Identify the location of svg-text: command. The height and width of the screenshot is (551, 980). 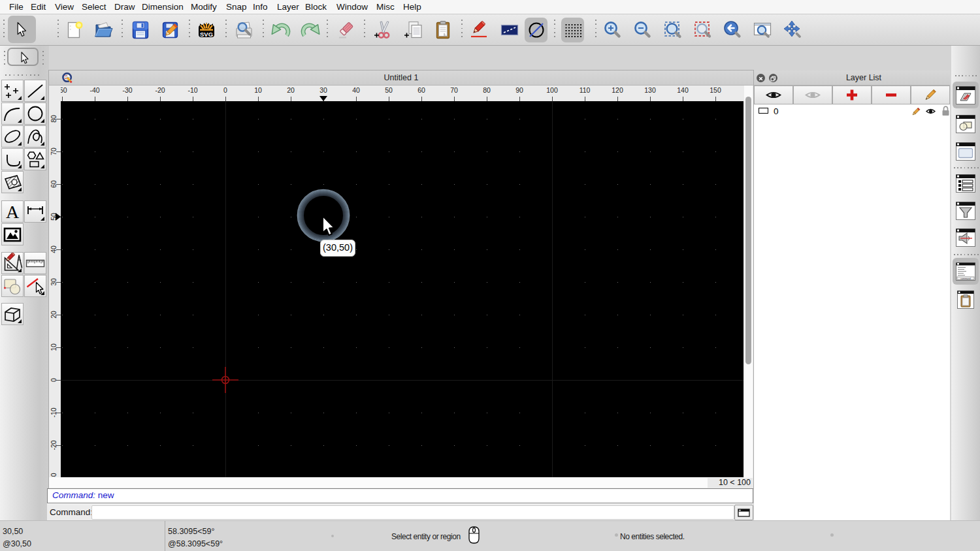
(966, 279).